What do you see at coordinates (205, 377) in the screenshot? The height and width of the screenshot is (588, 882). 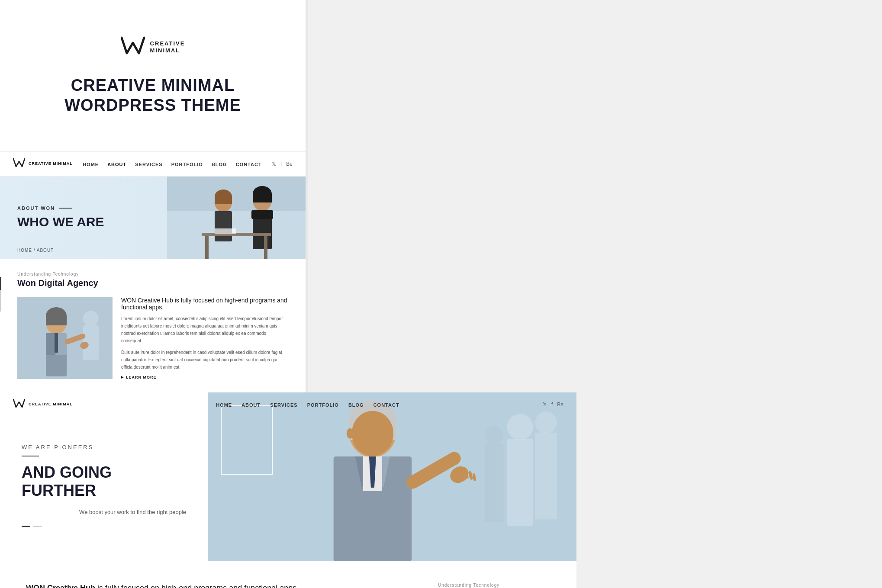 I see `learn-more-link: LEARN MORE` at bounding box center [205, 377].